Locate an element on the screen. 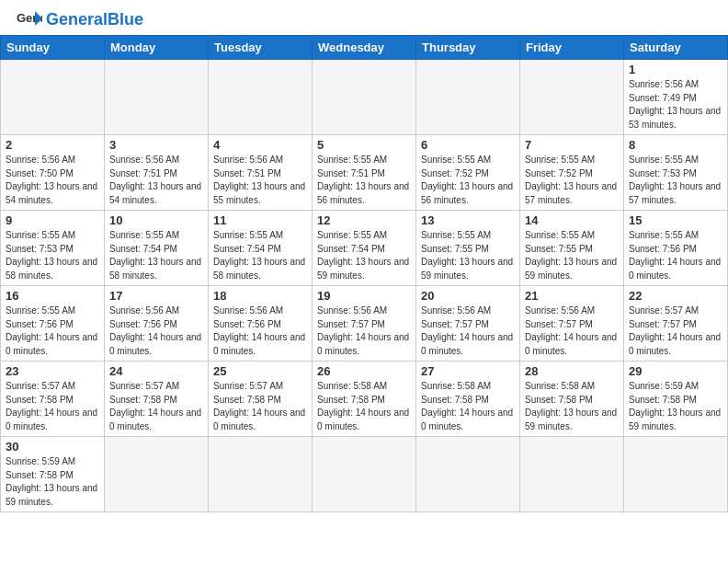 This screenshot has width=728, height=563. day-number: 3 is located at coordinates (156, 145).